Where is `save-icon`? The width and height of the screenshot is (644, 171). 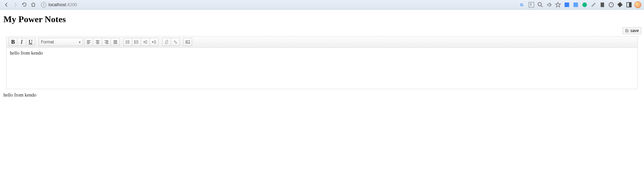
save-icon is located at coordinates (627, 31).